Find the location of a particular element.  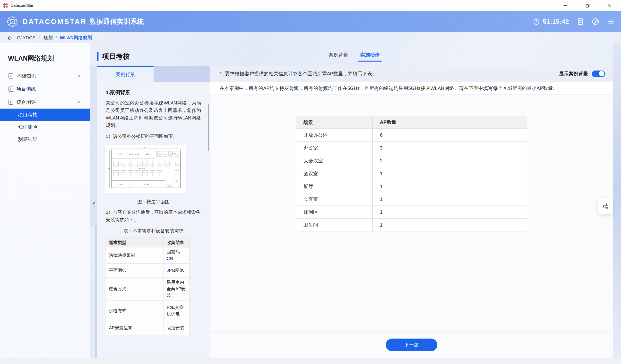

appbar-actions: 51:15:42 is located at coordinates (573, 22).